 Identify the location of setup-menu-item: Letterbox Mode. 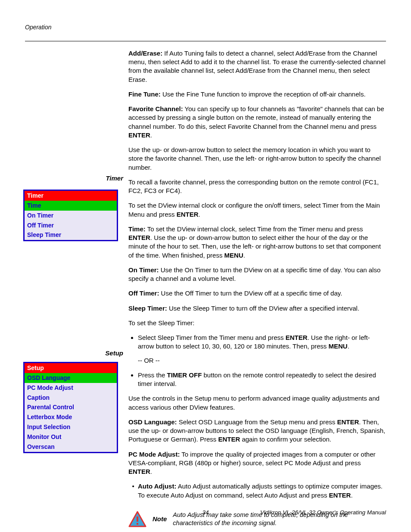
(71, 417).